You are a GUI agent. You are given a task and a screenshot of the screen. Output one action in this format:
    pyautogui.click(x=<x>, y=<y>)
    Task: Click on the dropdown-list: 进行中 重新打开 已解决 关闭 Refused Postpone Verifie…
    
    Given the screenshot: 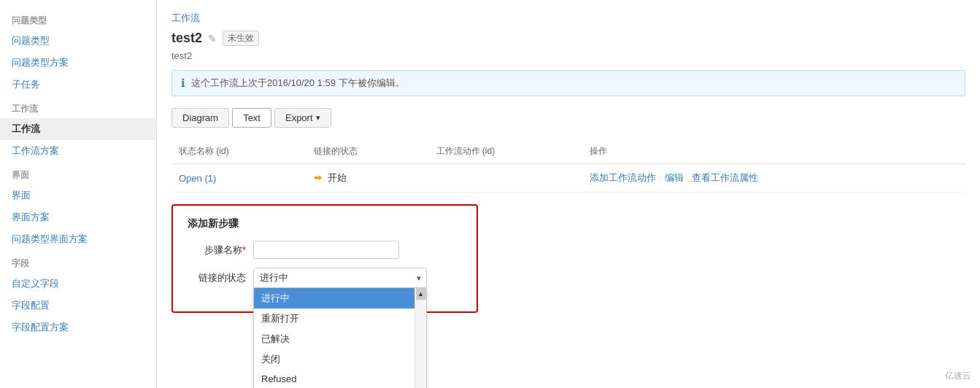 What is the action you would take?
    pyautogui.click(x=340, y=338)
    